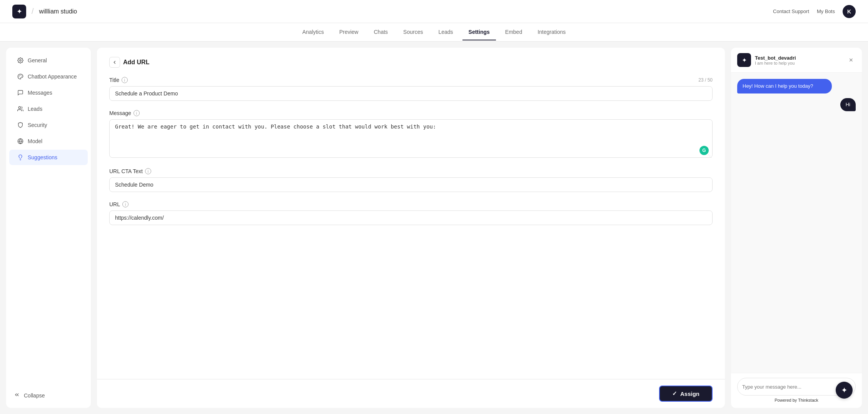 The height and width of the screenshot is (414, 868). I want to click on sidebar-label-security: Security, so click(38, 125).